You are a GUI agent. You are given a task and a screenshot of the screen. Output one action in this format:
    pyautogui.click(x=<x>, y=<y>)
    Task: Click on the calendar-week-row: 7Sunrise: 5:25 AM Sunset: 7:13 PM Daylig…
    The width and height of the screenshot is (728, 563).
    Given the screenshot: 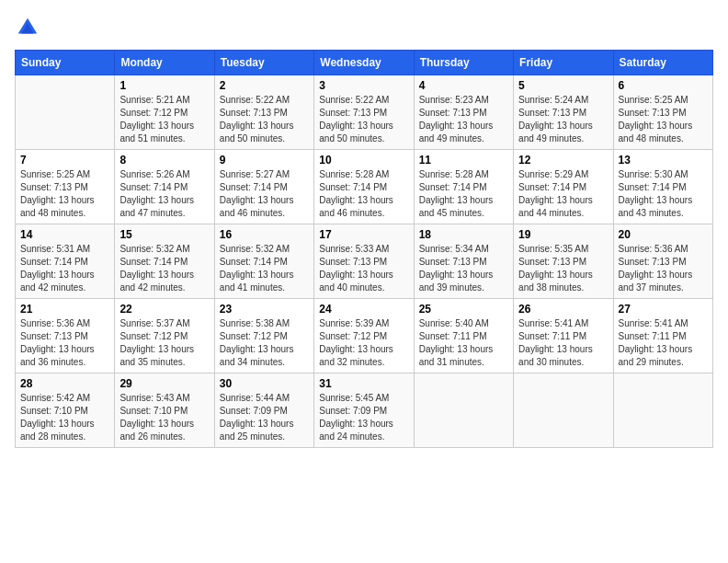 What is the action you would take?
    pyautogui.click(x=364, y=188)
    